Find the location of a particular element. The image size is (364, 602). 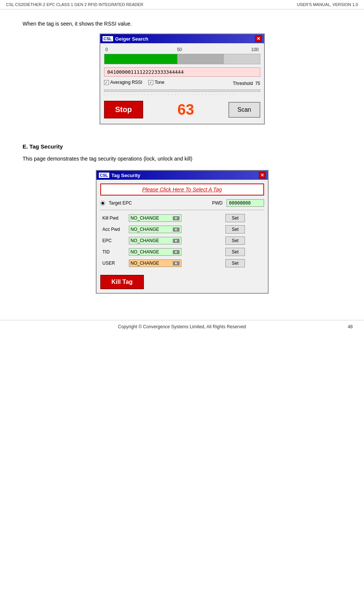

security-row-dropdown-cell-1: NO_CHANGE ▼ is located at coordinates (175, 229).